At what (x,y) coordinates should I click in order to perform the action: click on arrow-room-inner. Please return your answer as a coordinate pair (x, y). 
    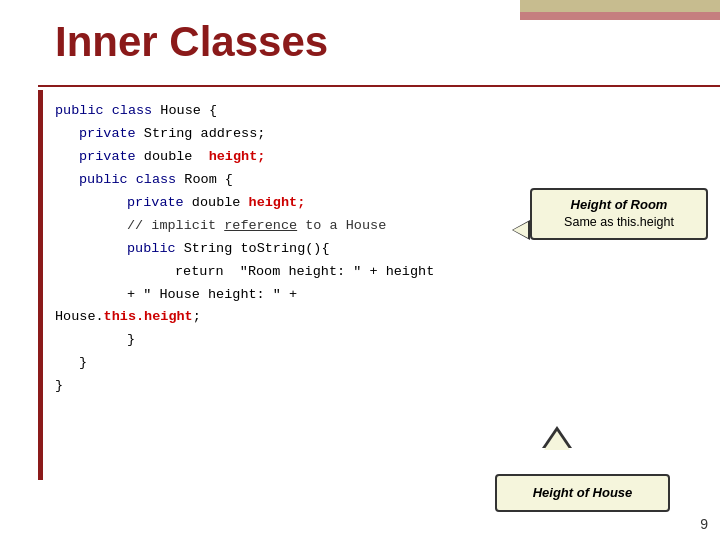
    Looking at the image, I should click on (520, 230).